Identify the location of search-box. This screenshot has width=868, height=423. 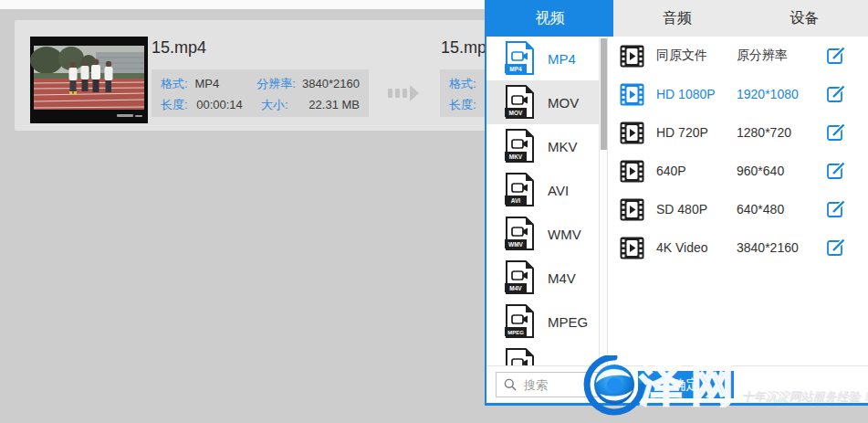
(563, 385).